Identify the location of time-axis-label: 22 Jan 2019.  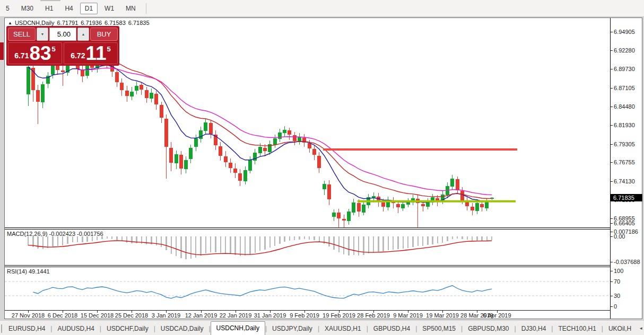
(236, 315).